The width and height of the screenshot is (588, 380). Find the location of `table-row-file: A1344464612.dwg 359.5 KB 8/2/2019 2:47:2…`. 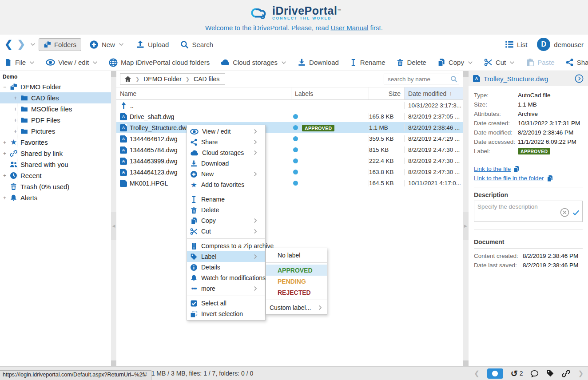

table-row-file: A1344464612.dwg 359.5 KB 8/2/2019 2:47:2… is located at coordinates (290, 139).